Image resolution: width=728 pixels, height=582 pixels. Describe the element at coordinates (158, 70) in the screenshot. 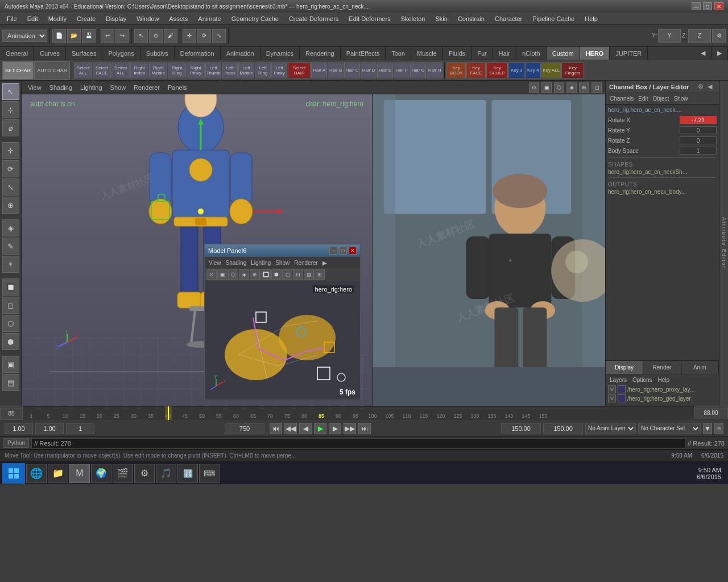

I see `right-middle-btn: Right Middle` at that location.